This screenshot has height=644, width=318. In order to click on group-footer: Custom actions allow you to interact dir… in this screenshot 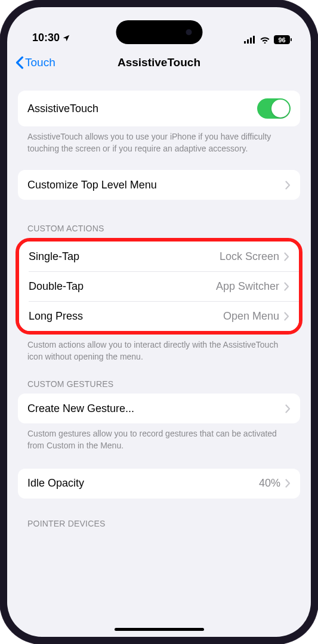, I will do `click(159, 348)`.